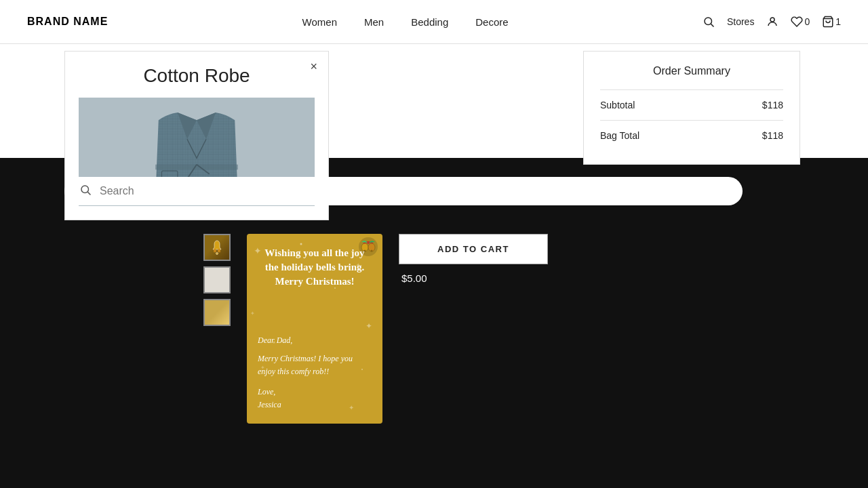 Image resolution: width=868 pixels, height=488 pixels. What do you see at coordinates (68, 22) in the screenshot?
I see `brand-logo: BRAND NAME` at bounding box center [68, 22].